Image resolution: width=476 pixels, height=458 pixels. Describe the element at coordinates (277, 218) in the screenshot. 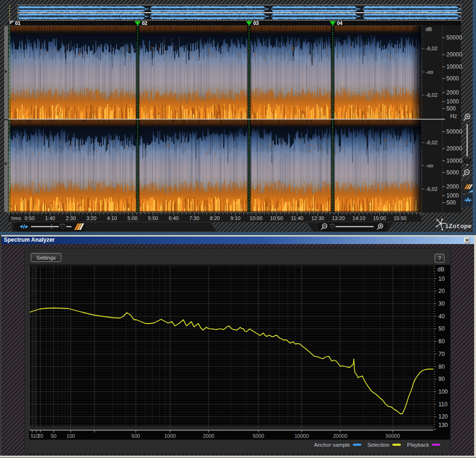

I see `svg-text: 10:50` at that location.